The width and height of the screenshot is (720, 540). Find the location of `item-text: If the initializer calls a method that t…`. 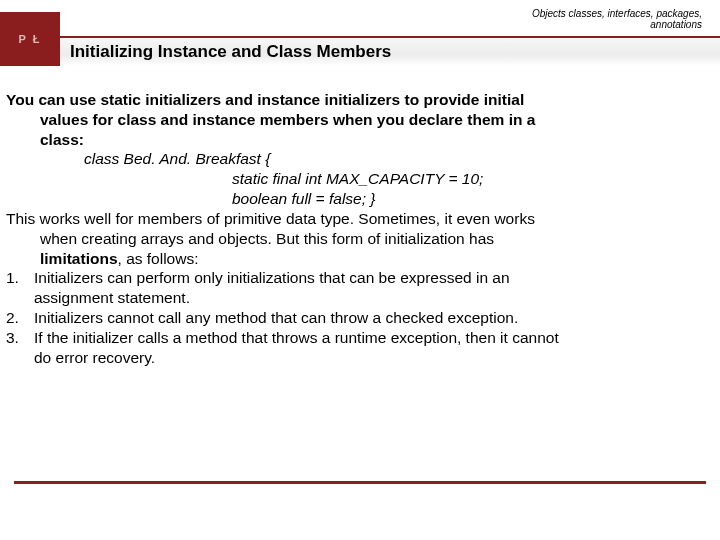

item-text: If the initializer calls a method that t… is located at coordinates (374, 348).